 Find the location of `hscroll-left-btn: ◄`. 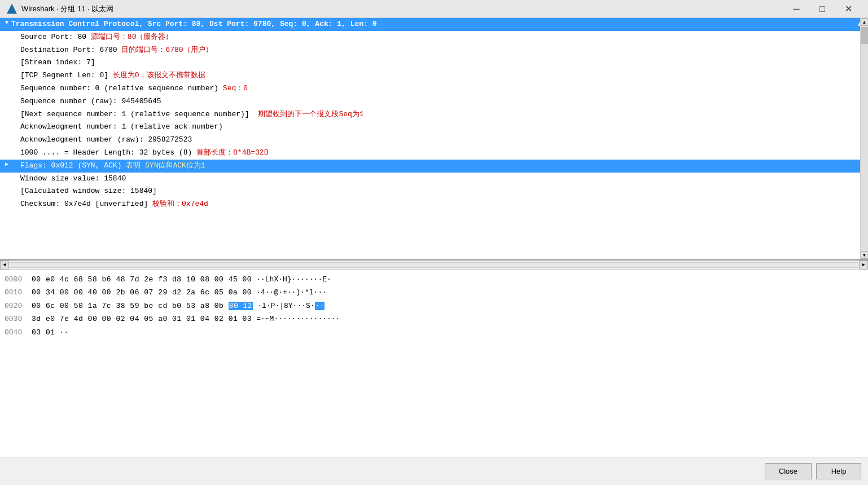

hscroll-left-btn: ◄ is located at coordinates (5, 265).